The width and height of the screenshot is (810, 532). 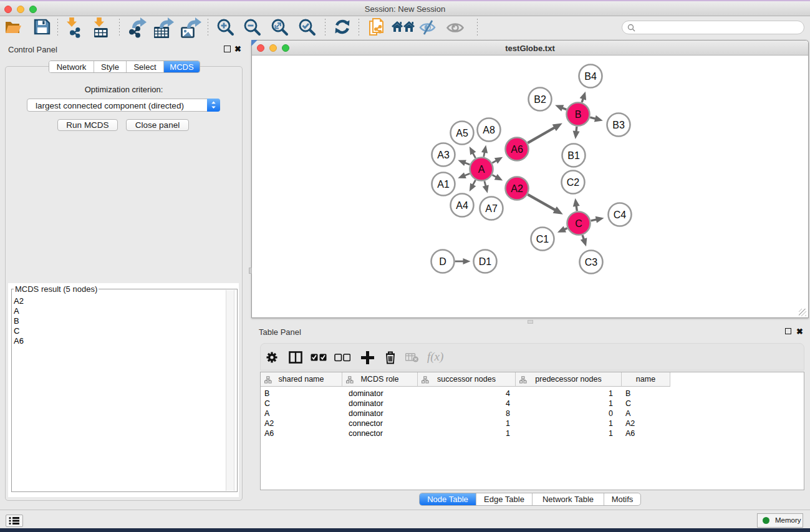 What do you see at coordinates (579, 223) in the screenshot?
I see `svg-text: C` at bounding box center [579, 223].